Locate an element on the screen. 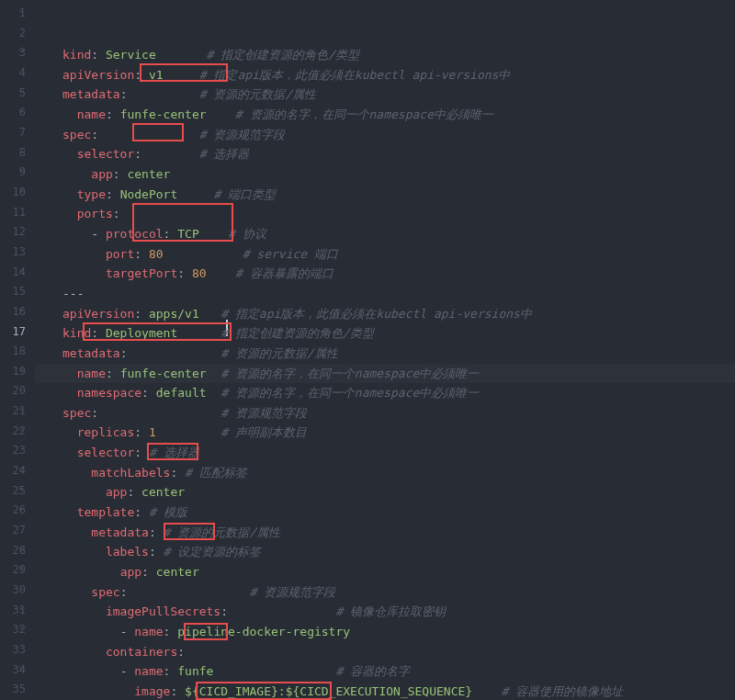 The width and height of the screenshot is (735, 700). code-line: type: NodePort # 端口类型 is located at coordinates (399, 195).